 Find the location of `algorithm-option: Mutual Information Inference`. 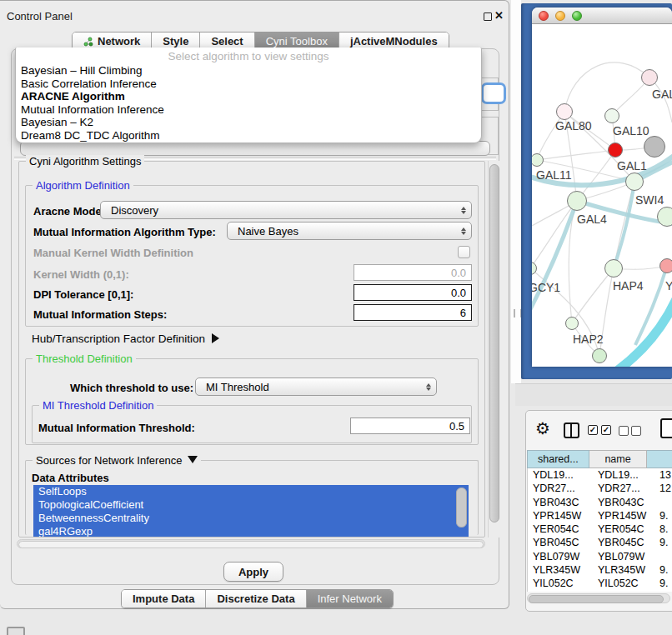

algorithm-option: Mutual Information Inference is located at coordinates (248, 110).